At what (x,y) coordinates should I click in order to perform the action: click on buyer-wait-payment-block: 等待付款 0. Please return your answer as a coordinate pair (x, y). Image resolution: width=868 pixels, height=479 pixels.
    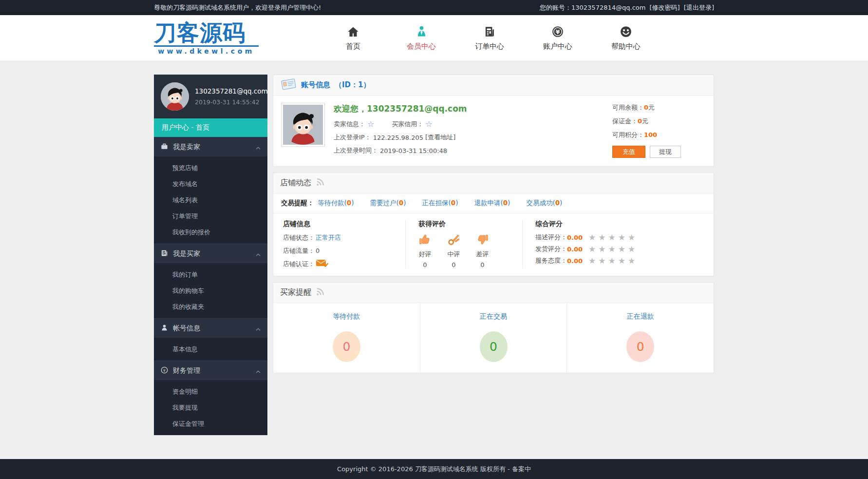
    Looking at the image, I should click on (347, 338).